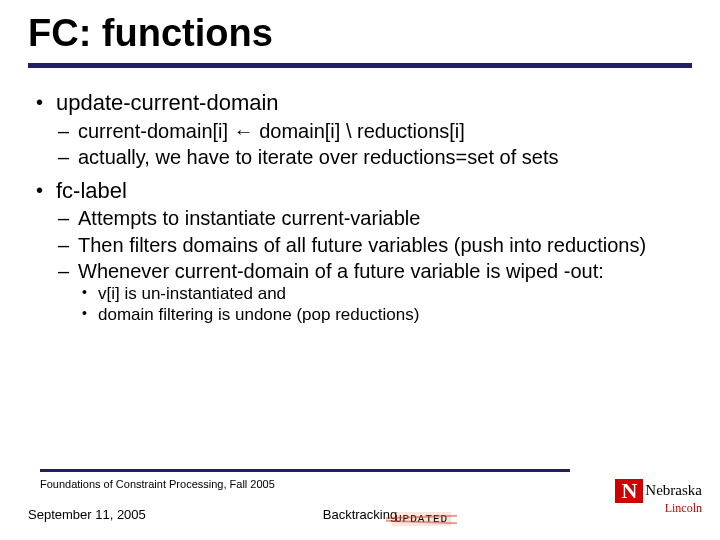 Image resolution: width=720 pixels, height=540 pixels. Describe the element at coordinates (385, 316) in the screenshot. I see `subsub-bullet: domain filtering is undone (pop reductio…` at that location.